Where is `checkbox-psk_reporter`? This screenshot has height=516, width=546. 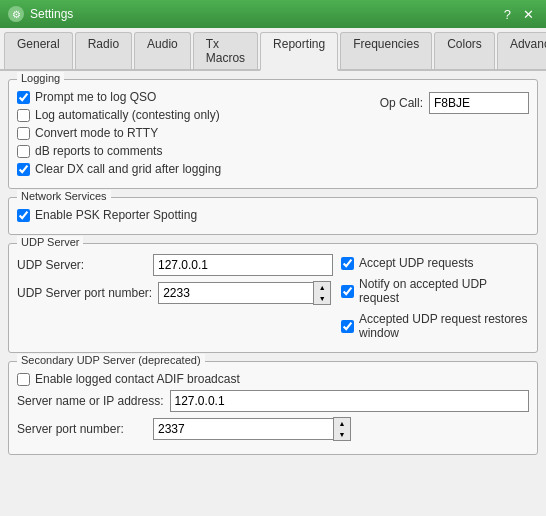 checkbox-psk_reporter is located at coordinates (24, 216).